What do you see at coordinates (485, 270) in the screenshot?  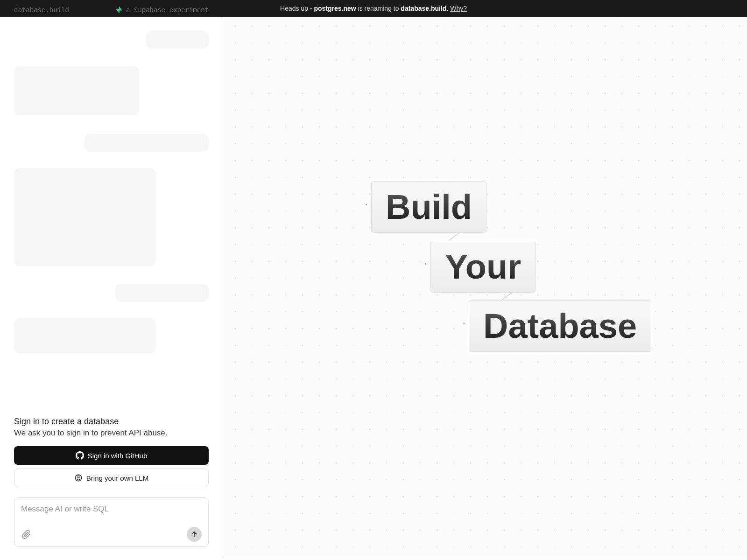 I see `canvas-hero: • • • • • • Build Your Database` at bounding box center [485, 270].